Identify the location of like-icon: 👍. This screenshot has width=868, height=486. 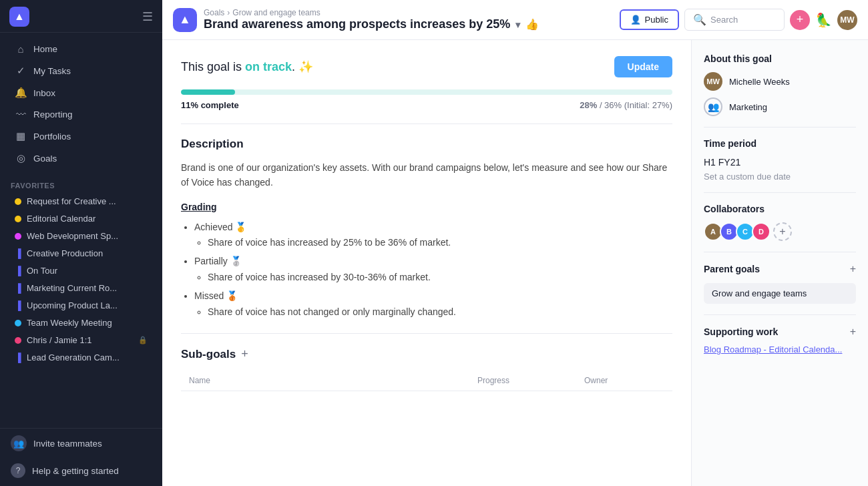
(532, 24).